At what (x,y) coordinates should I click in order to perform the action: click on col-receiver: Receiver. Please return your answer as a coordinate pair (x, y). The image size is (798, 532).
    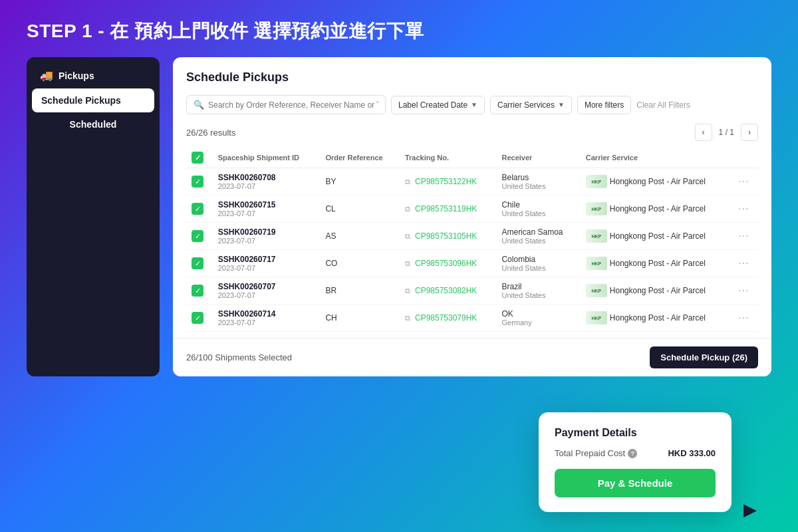
    Looking at the image, I should click on (538, 158).